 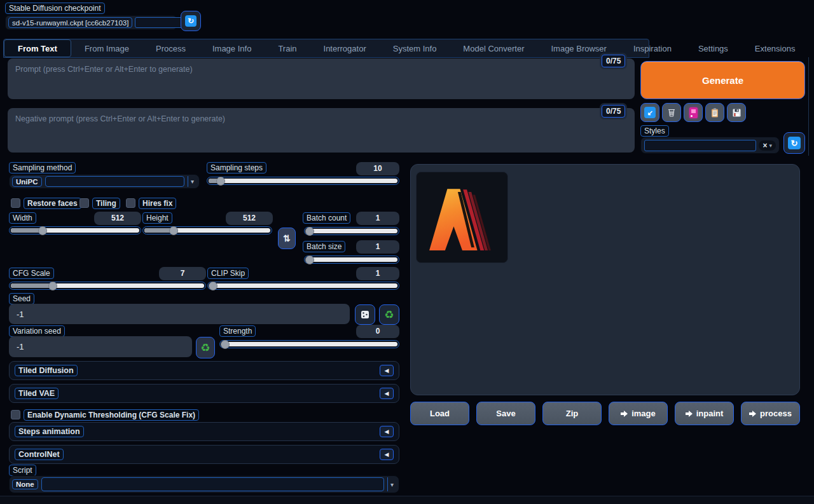 What do you see at coordinates (493, 48) in the screenshot?
I see `tab-model-converter: Model Converter` at bounding box center [493, 48].